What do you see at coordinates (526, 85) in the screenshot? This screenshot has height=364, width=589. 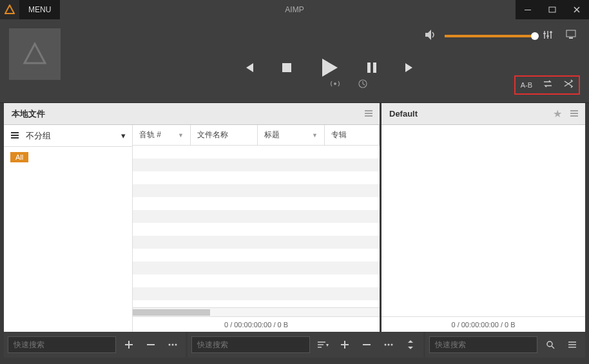 I see `ab-repeat-button: A-B` at bounding box center [526, 85].